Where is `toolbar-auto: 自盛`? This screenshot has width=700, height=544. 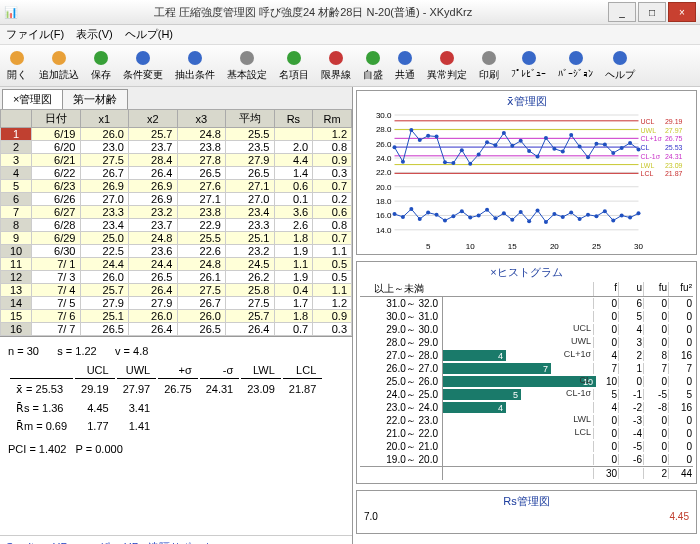
toolbar-auto: 自盛 is located at coordinates (373, 66).